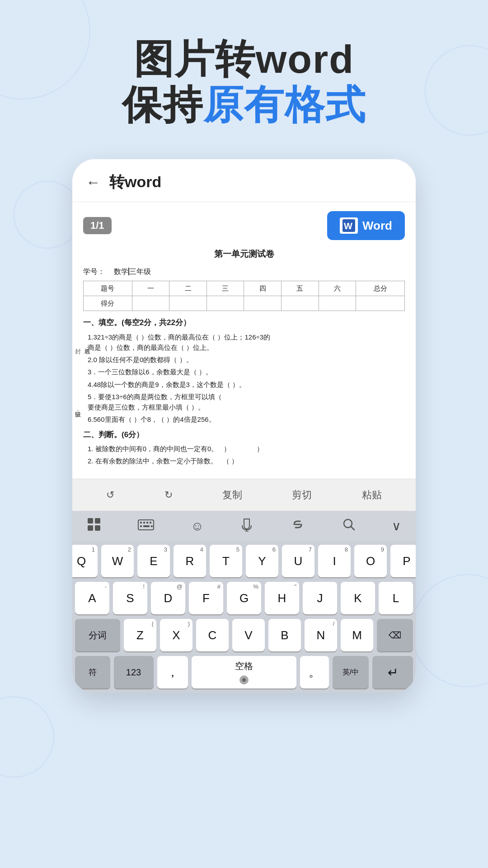 This screenshot has height=868, width=488. I want to click on app-header: ← 转word, so click(244, 181).